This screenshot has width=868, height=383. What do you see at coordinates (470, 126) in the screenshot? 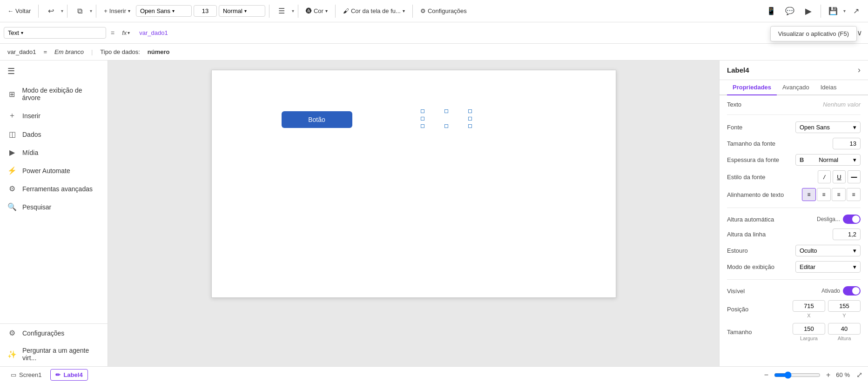
I see `handle-br` at bounding box center [470, 126].